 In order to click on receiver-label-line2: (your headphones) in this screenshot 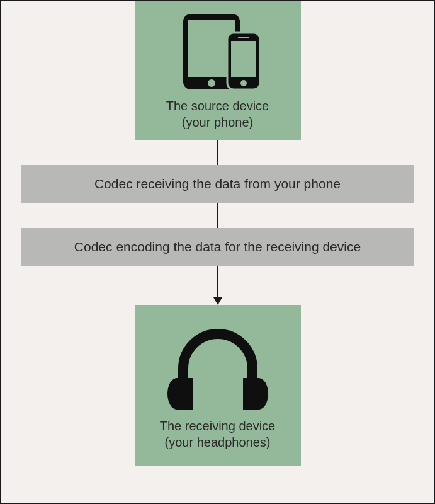, I will do `click(218, 442)`.